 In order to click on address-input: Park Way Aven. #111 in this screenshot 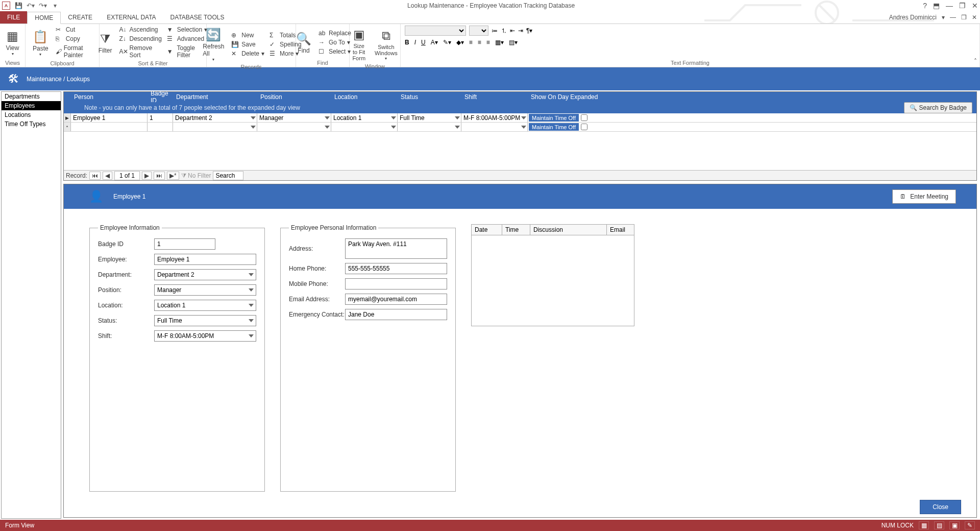, I will do `click(396, 249)`.